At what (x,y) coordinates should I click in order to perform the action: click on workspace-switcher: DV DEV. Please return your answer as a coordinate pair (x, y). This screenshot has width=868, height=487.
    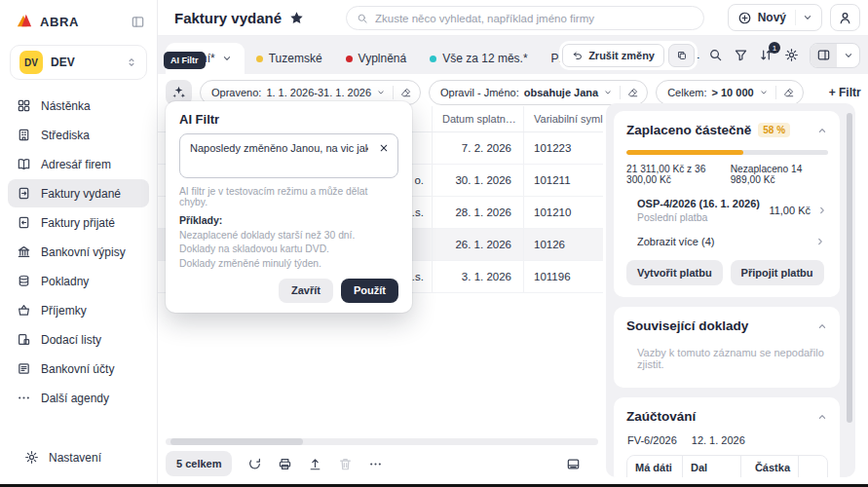
    Looking at the image, I should click on (78, 62).